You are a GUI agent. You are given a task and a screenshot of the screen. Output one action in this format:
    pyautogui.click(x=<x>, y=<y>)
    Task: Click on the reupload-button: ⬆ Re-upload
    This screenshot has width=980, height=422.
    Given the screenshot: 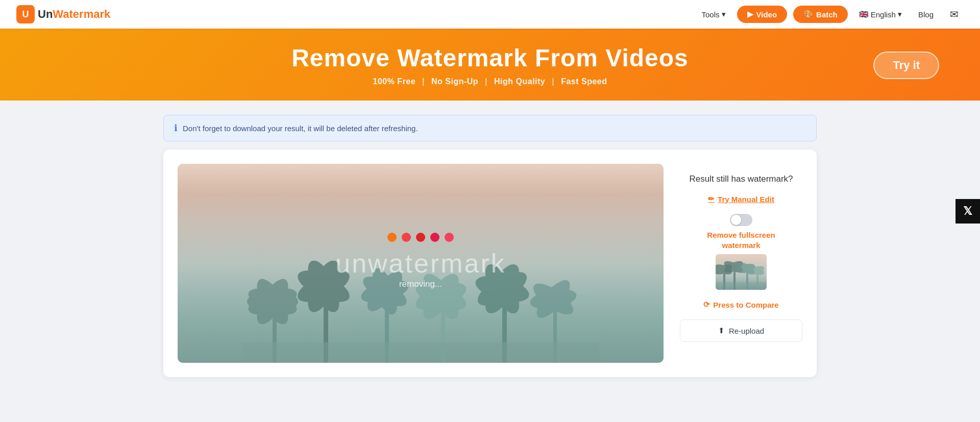 What is the action you would take?
    pyautogui.click(x=741, y=331)
    